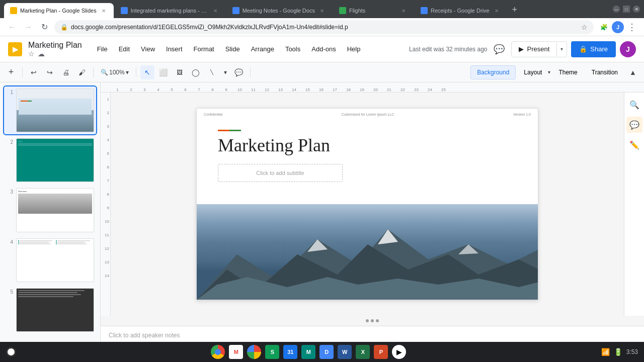 The image size is (644, 362). I want to click on menu-addons: Add-ons, so click(324, 49).